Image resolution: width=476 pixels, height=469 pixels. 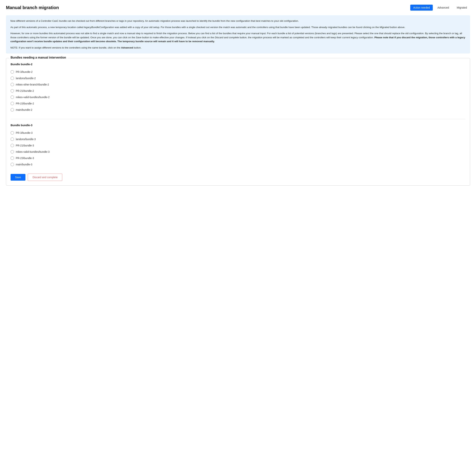 What do you see at coordinates (45, 177) in the screenshot?
I see `discard-button: Discard and complete` at bounding box center [45, 177].